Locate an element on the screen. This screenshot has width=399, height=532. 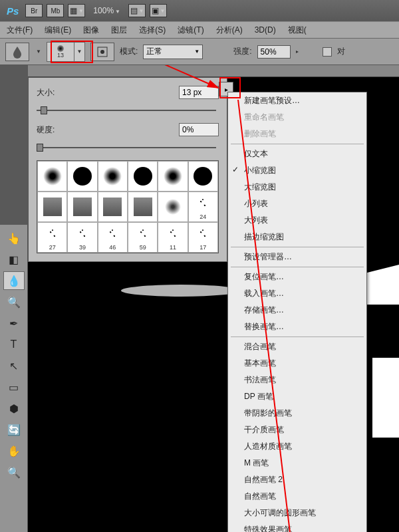
menu-item: 混合画笔 is located at coordinates (297, 347).